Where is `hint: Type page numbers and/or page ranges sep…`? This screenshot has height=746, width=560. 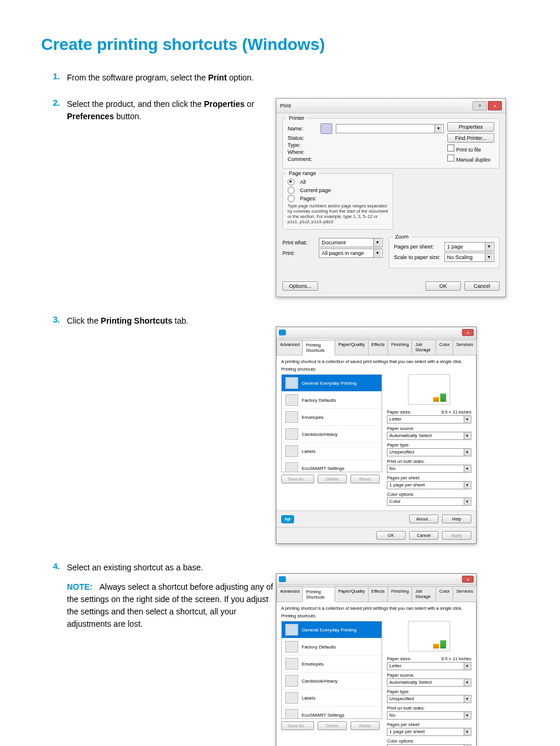
hint: Type page numbers and/or page ranges sep… is located at coordinates (338, 214).